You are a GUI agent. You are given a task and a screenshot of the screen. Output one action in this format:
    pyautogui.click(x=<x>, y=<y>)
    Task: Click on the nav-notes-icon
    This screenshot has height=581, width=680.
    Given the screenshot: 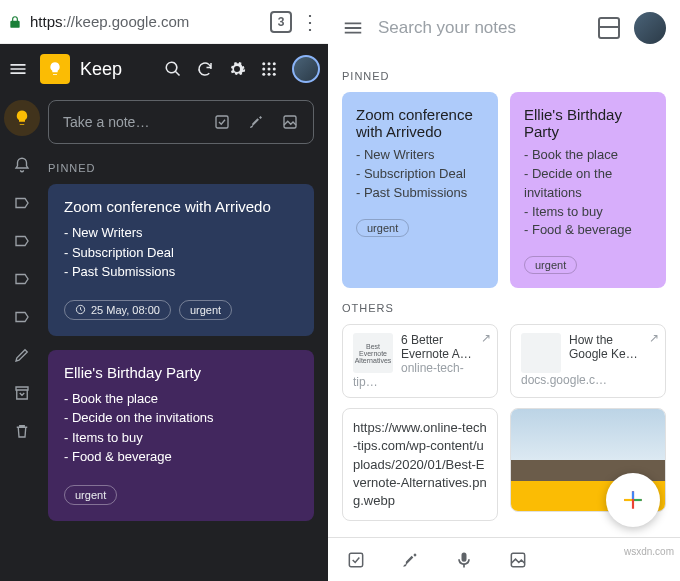 What is the action you would take?
    pyautogui.click(x=22, y=118)
    